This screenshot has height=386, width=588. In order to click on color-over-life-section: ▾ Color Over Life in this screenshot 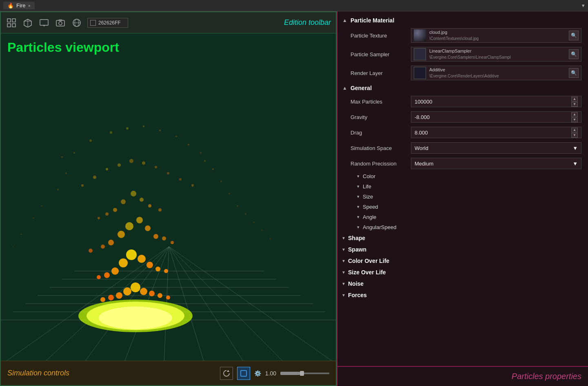, I will do `click(463, 261)`.